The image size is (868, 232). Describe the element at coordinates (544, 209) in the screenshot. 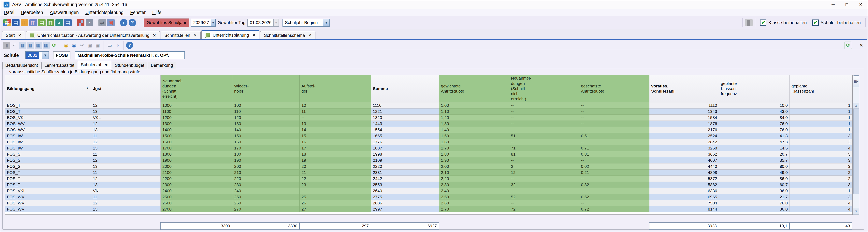

I see `cell-neuanmeldungen-nicht-erreicht: 72` at that location.